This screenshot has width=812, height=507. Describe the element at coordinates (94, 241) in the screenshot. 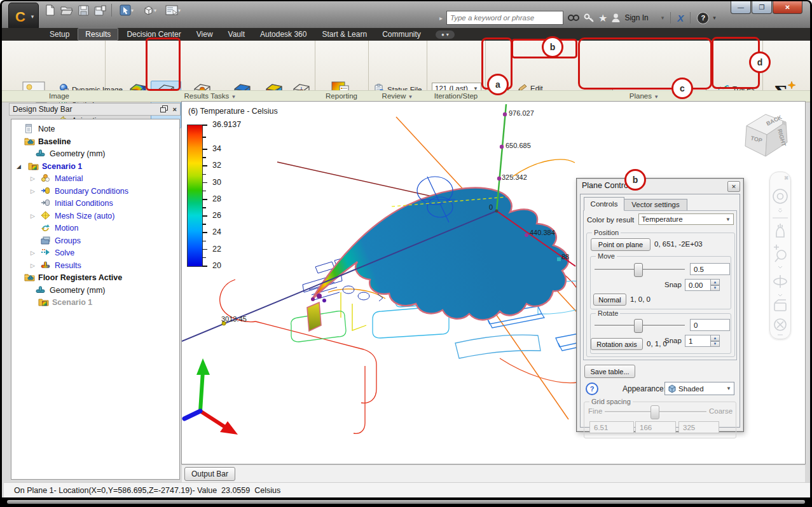

I see `tree-item-groups: Groups` at that location.